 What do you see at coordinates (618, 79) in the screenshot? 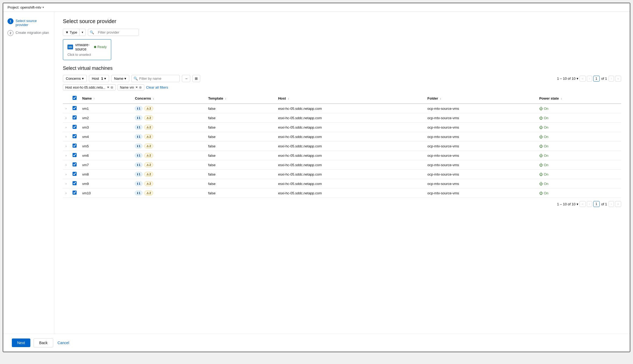
I see `last-page-btn-top: »` at bounding box center [618, 79].